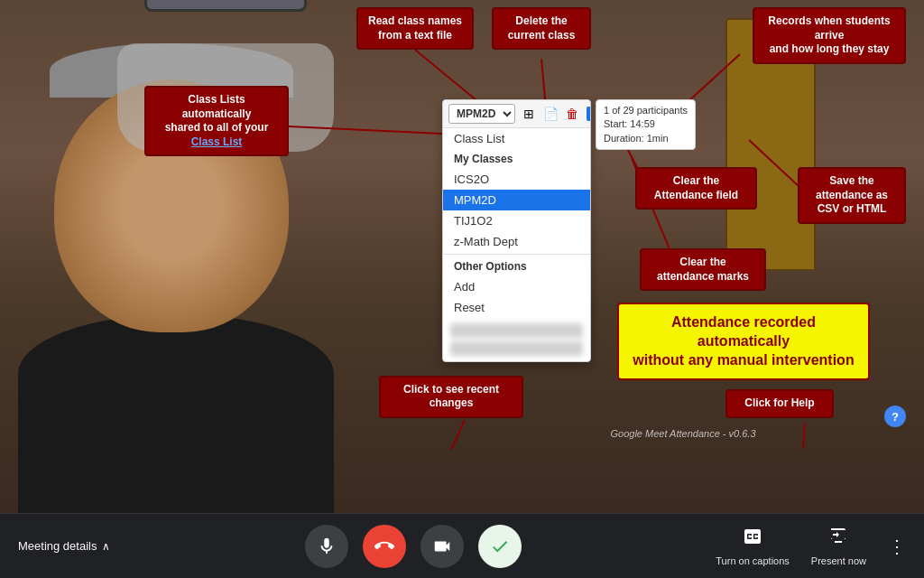 This screenshot has width=924, height=578. I want to click on check-box-icon: ✓, so click(588, 114).